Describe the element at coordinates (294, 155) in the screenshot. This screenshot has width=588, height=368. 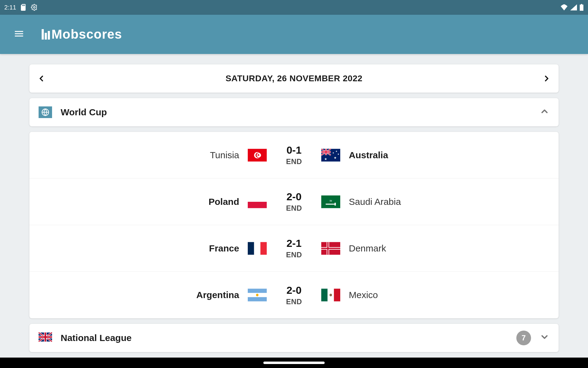
I see `score-block: 0-1 END` at that location.